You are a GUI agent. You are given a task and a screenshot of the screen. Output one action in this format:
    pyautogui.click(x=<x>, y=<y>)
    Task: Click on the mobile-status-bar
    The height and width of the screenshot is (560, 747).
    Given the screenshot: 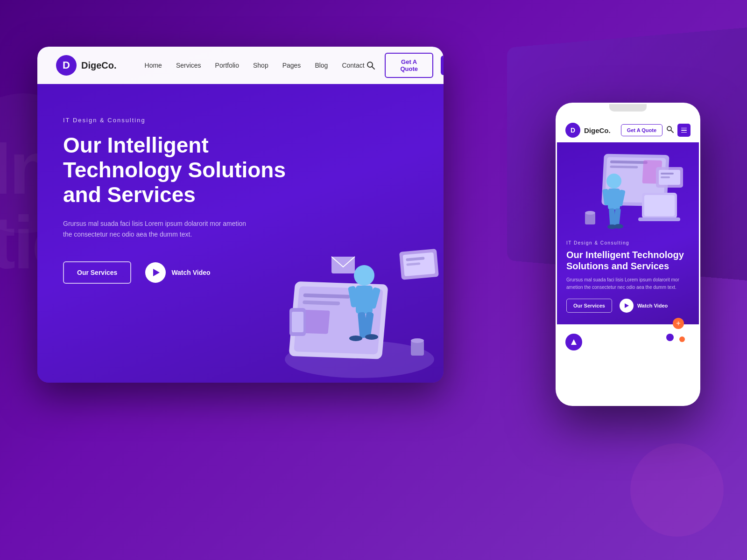 What is the action you would take?
    pyautogui.click(x=628, y=111)
    